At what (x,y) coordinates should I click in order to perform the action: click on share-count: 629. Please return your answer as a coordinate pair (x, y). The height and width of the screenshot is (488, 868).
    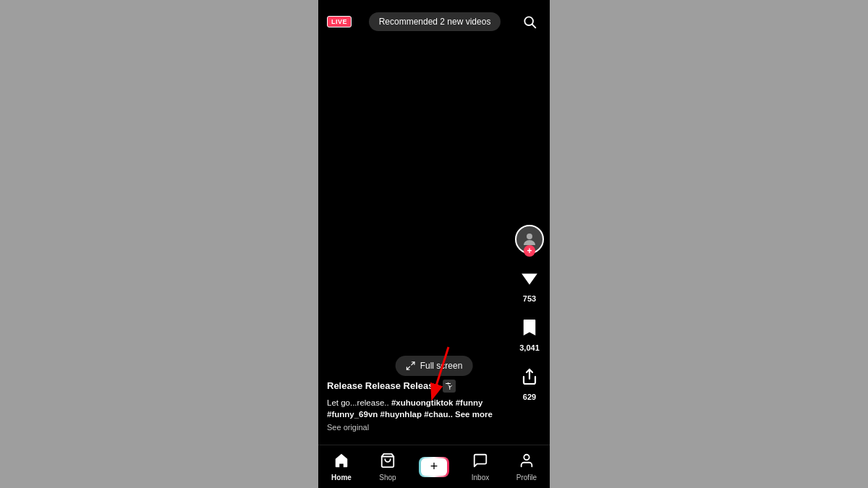
    Looking at the image, I should click on (529, 397).